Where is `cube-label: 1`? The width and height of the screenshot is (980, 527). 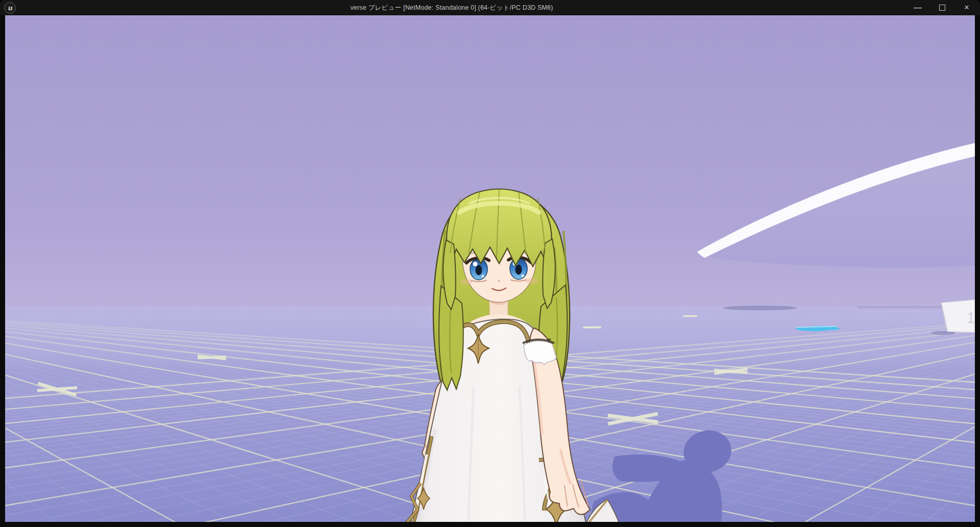 cube-label: 1 is located at coordinates (971, 318).